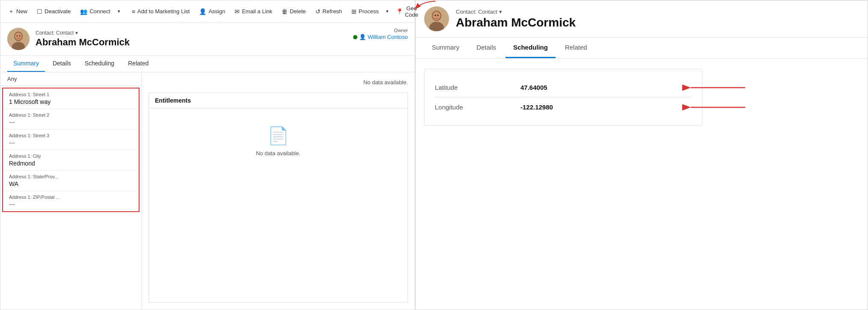 The height and width of the screenshot is (310, 868). I want to click on right-tab-details: Details, so click(486, 48).